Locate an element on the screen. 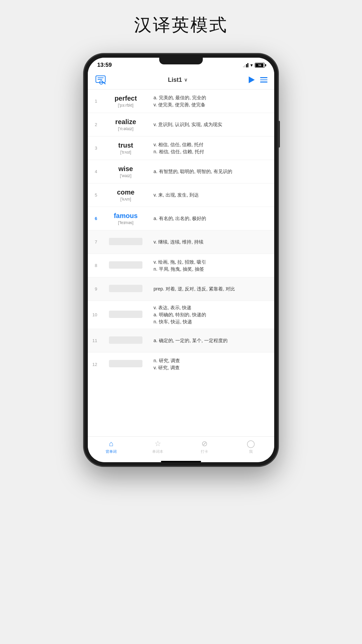 This screenshot has height=644, width=362. row-number: 6 is located at coordinates (94, 219).